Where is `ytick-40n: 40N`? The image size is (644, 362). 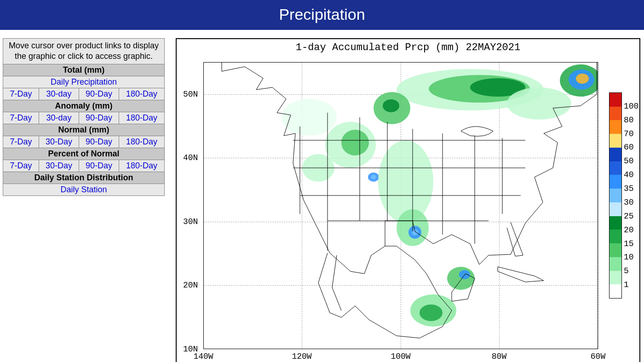 ytick-40n: 40N is located at coordinates (213, 158).